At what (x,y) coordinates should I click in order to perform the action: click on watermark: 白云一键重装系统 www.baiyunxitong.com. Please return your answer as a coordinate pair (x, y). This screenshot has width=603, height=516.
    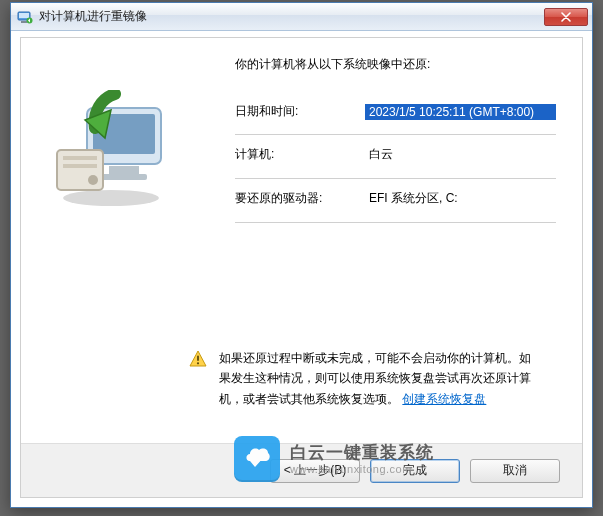
    Looking at the image, I should click on (334, 459).